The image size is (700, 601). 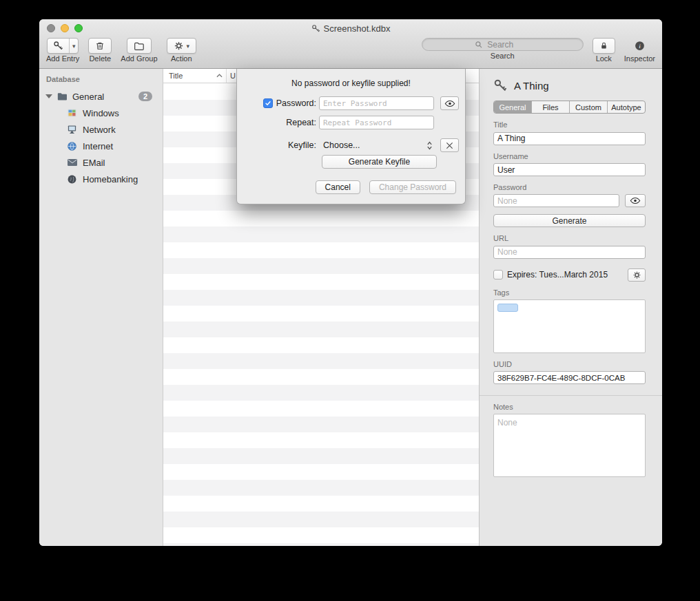 I want to click on window-title-area: Screenshot.kdbx, so click(x=351, y=28).